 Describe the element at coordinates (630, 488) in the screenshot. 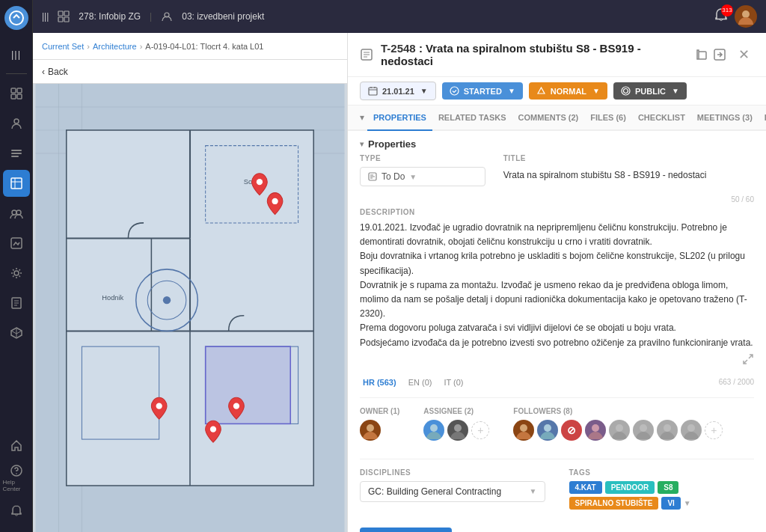

I see `tag-pendoor: PENDOOR` at that location.